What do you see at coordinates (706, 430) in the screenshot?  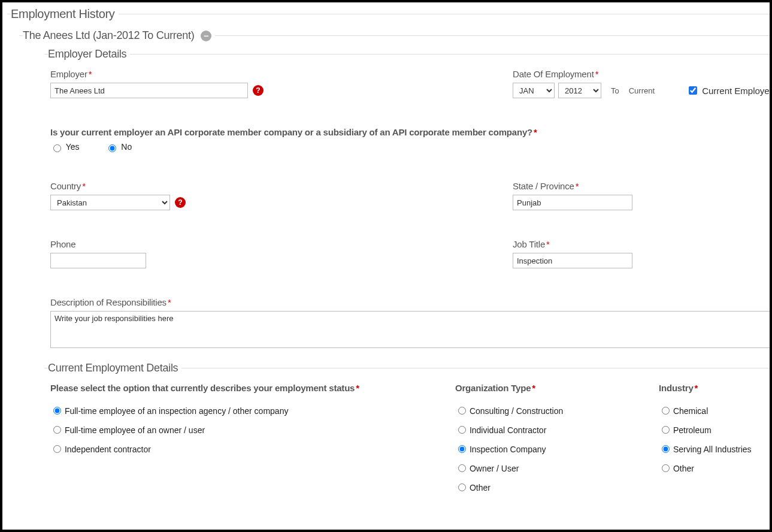 I see `industry-petroleum: Petroleum` at bounding box center [706, 430].